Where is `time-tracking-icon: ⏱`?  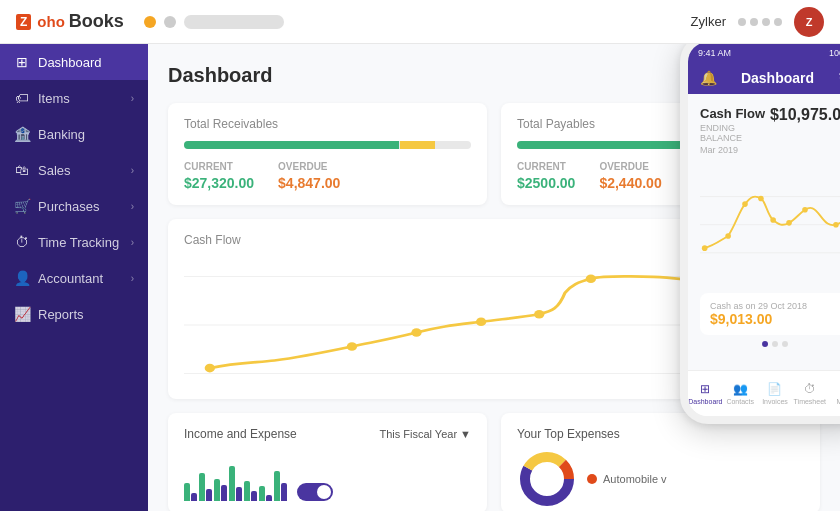 time-tracking-icon: ⏱ is located at coordinates (22, 242).